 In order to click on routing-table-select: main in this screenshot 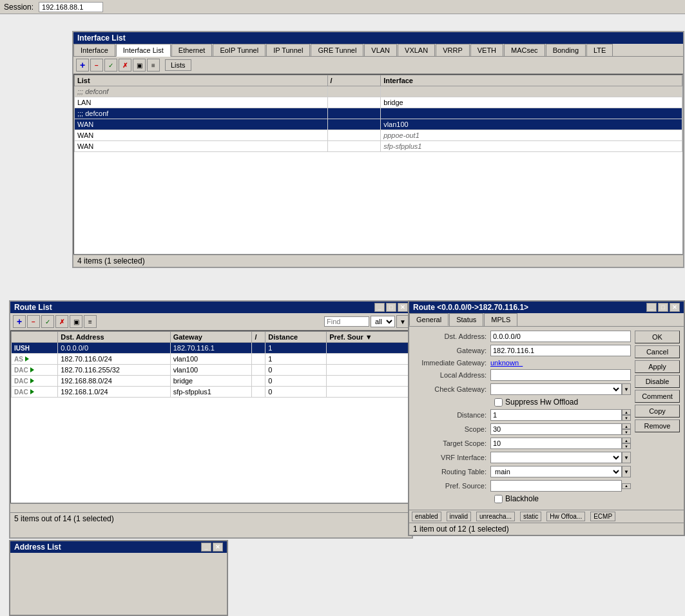, I will do `click(556, 472)`.